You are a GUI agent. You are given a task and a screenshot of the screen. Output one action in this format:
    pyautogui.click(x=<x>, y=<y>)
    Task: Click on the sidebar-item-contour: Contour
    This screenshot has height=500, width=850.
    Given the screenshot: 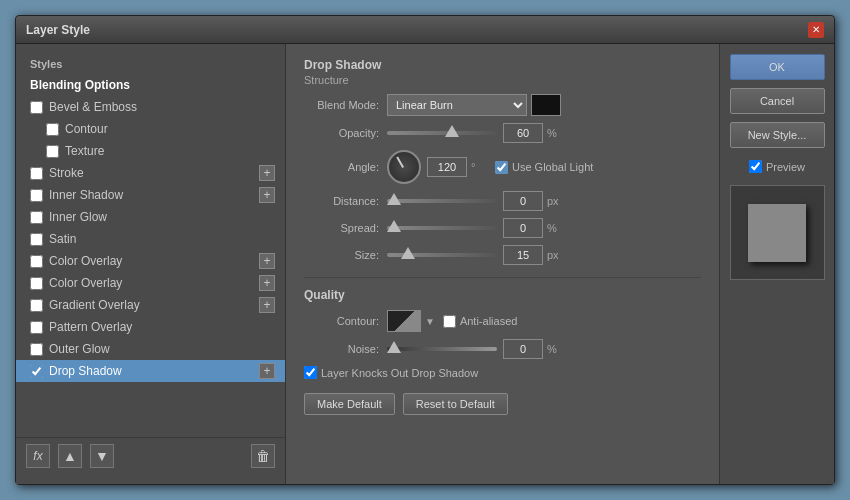 What is the action you would take?
    pyautogui.click(x=150, y=129)
    